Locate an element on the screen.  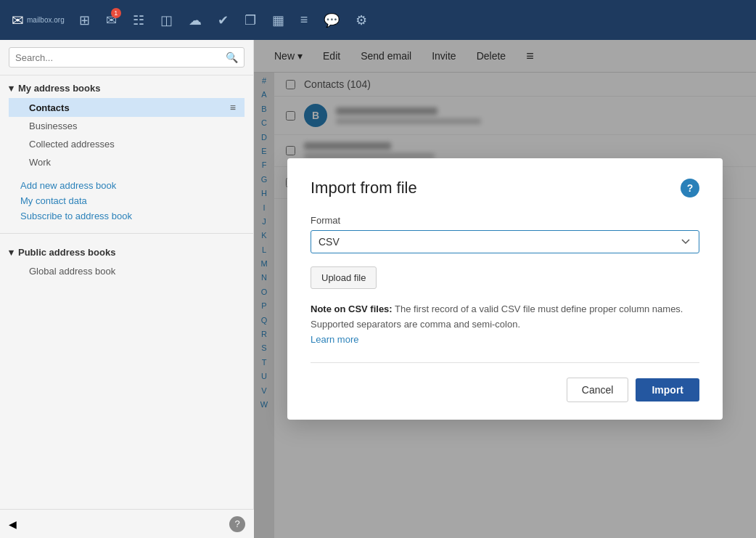
my-address-books-header: ▾ My address books is located at coordinates (126, 89).